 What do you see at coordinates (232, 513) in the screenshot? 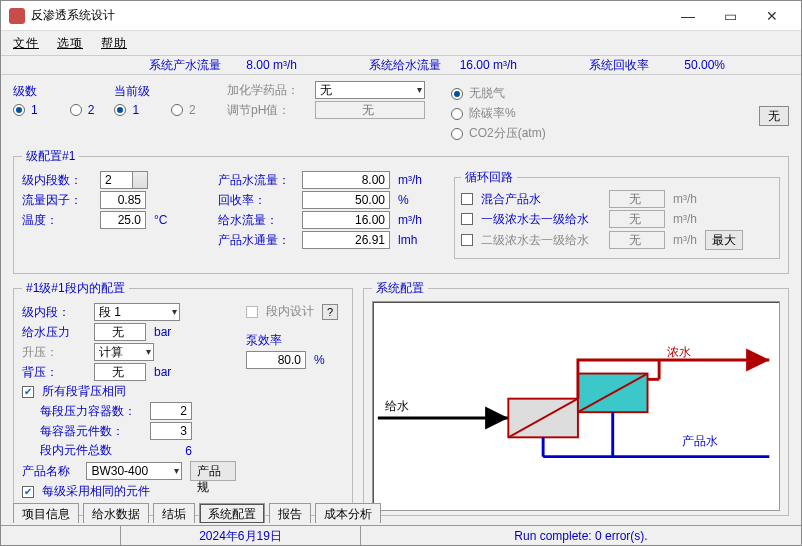
I see `tab-sysconfig: 系统配置` at bounding box center [232, 513].